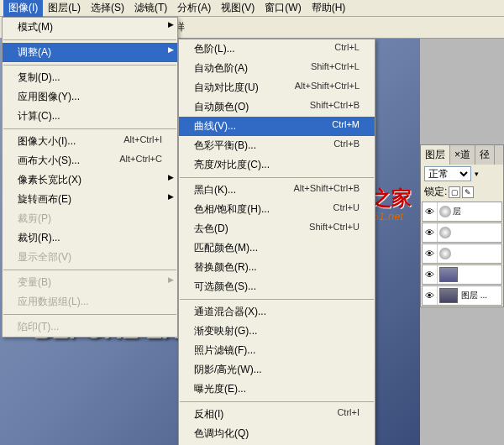 This screenshot has height=445, width=504. Describe the element at coordinates (477, 174) in the screenshot. I see `opacity-dropdown-icon: ▾` at that location.